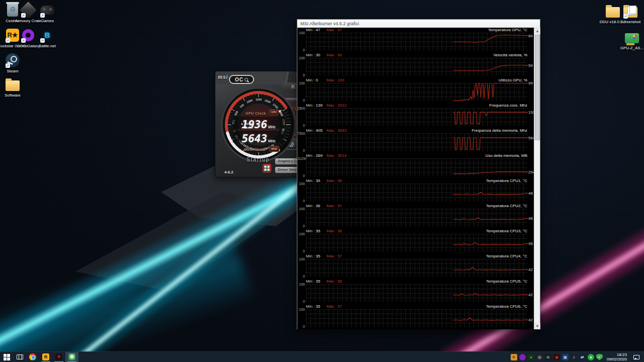  I want to click on y-axis-top-label: 7500, so click(301, 134).